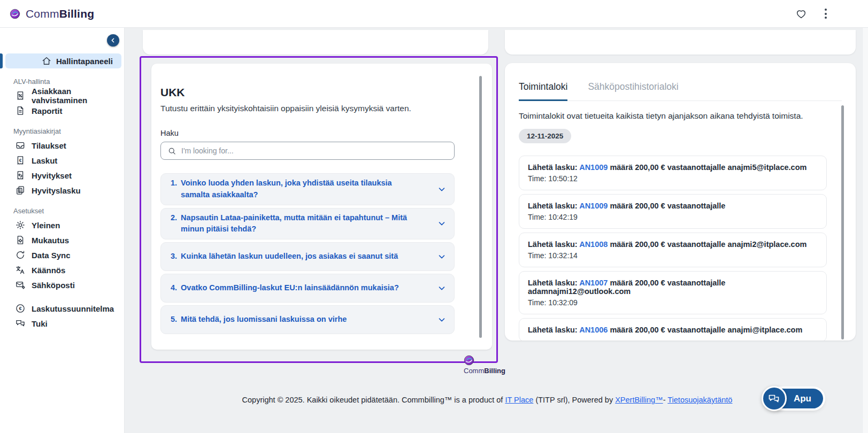  I want to click on invoice-code: AN1007, so click(594, 283).